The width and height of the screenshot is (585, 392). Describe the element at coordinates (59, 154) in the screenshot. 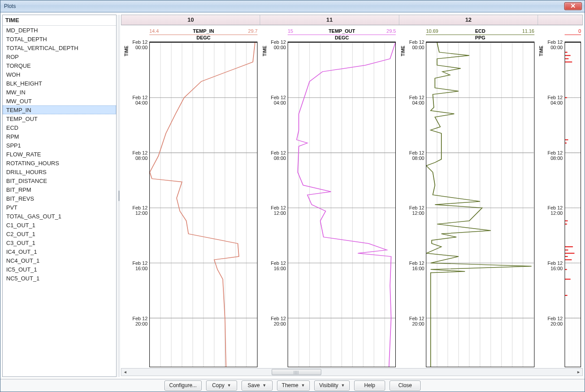

I see `sidebar-item-flow_rate: FLOW_RATE` at that location.